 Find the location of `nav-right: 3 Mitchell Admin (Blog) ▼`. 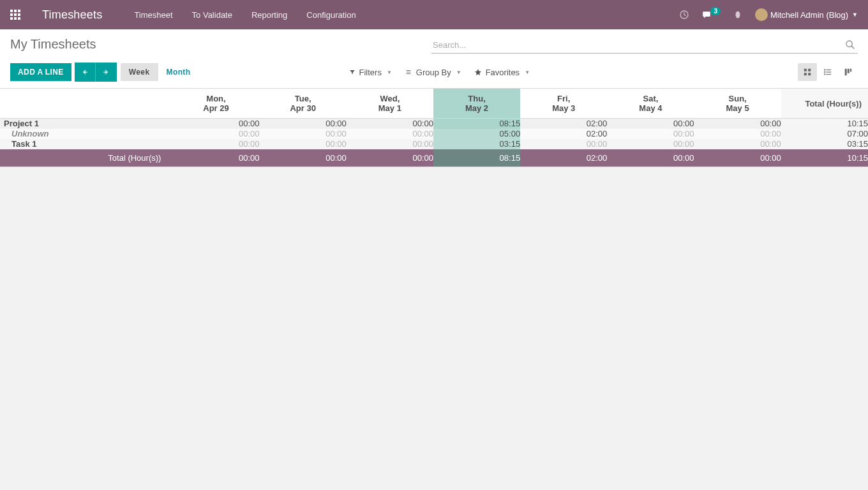

nav-right: 3 Mitchell Admin (Blog) ▼ is located at coordinates (768, 15).